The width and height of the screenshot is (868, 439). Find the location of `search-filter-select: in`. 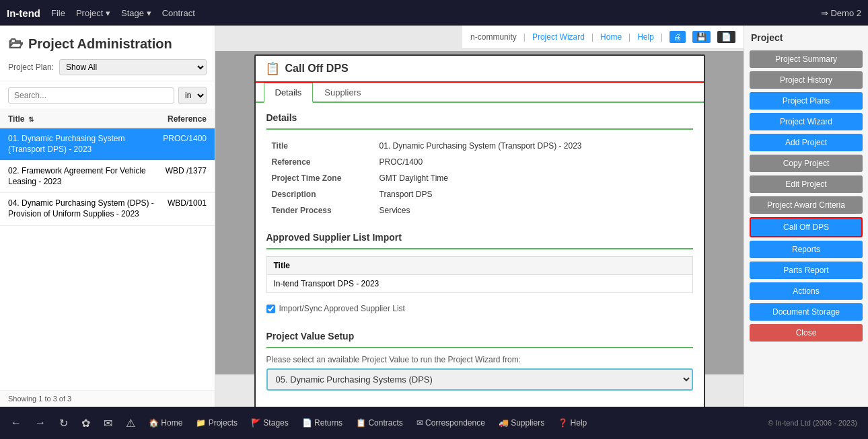

search-filter-select: in is located at coordinates (192, 95).